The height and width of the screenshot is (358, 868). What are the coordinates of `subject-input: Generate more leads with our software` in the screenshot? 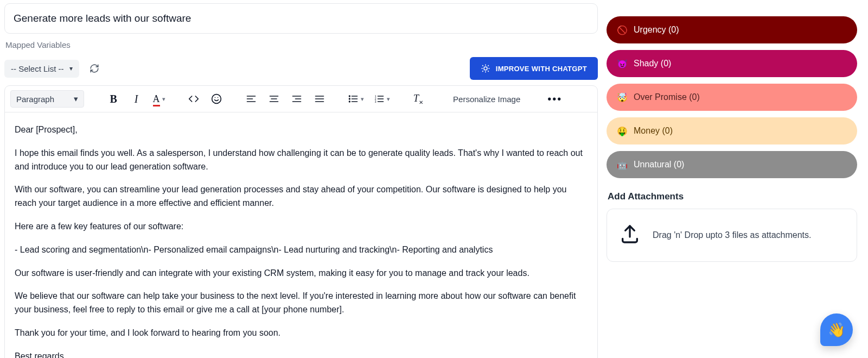 It's located at (301, 18).